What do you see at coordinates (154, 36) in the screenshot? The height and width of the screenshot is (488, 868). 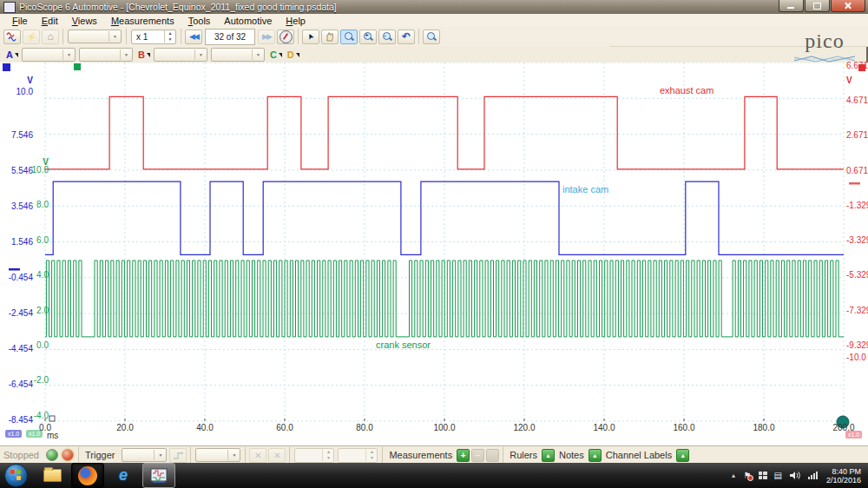 I see `zoom-factor-spinner: x 1 ▲▼` at bounding box center [154, 36].